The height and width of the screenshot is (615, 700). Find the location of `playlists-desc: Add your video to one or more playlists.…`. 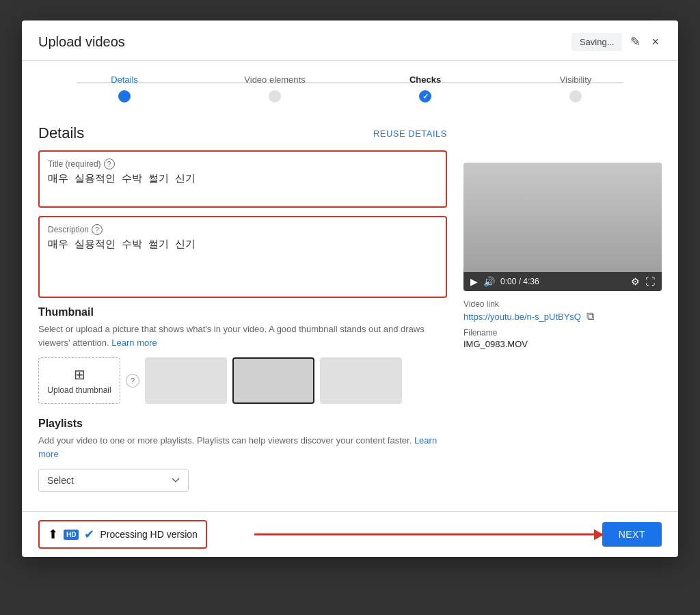

playlists-desc: Add your video to one or more playlists.… is located at coordinates (243, 447).